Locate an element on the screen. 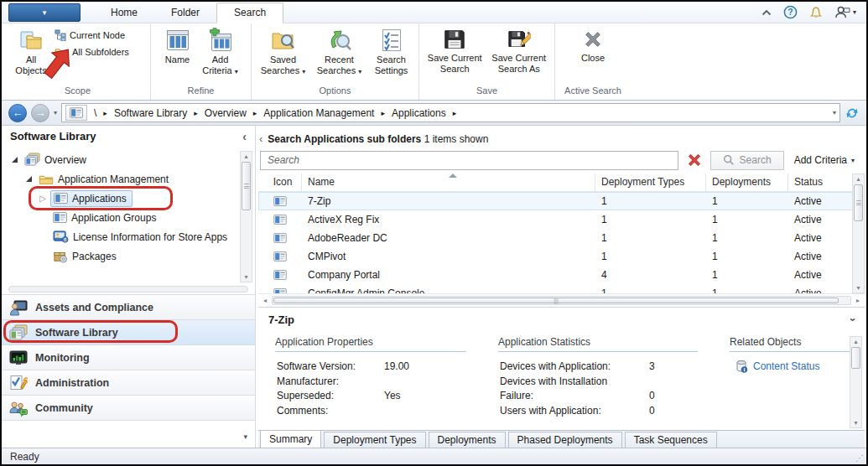 The height and width of the screenshot is (466, 868). resize-grip: ⋰ is located at coordinates (860, 458).